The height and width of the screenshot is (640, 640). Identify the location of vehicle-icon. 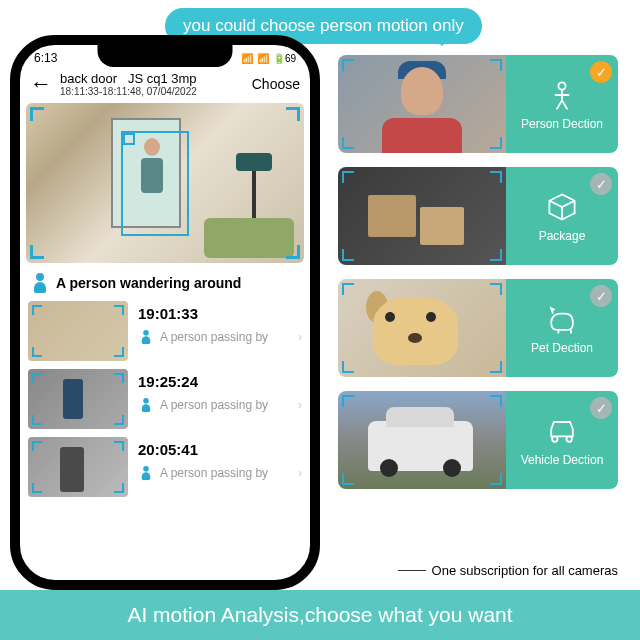
(562, 431).